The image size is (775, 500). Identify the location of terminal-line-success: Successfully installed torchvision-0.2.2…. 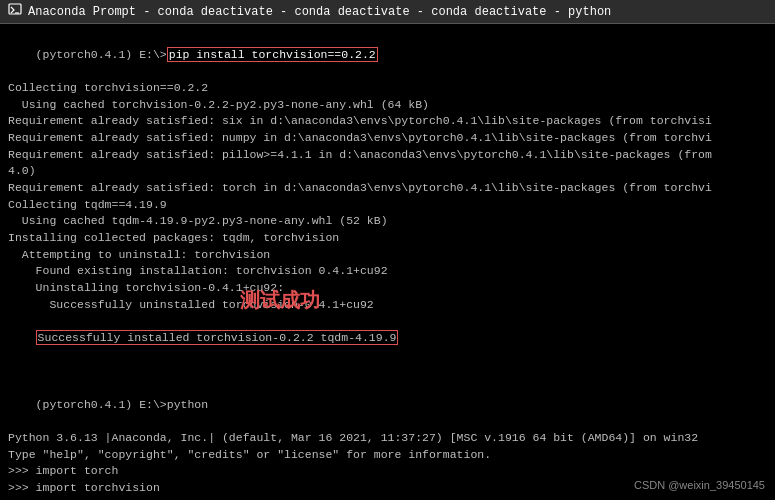
(388, 338).